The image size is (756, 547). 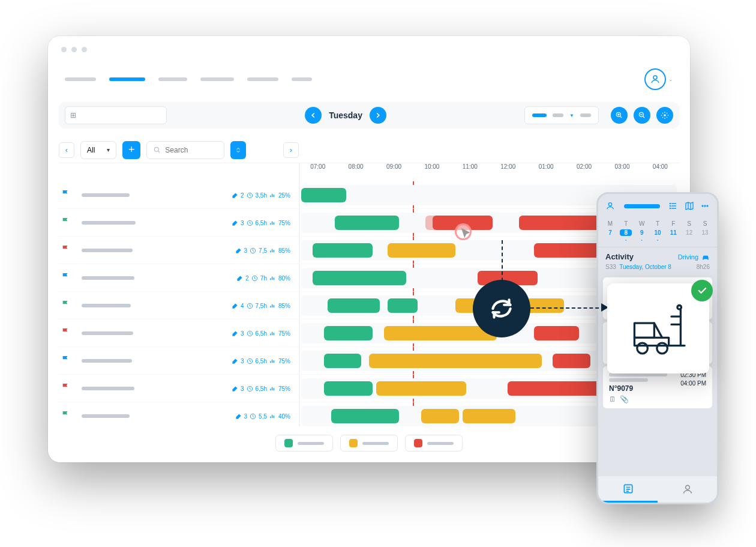 What do you see at coordinates (369, 414) in the screenshot?
I see `resource-row: 35,540%` at bounding box center [369, 414].